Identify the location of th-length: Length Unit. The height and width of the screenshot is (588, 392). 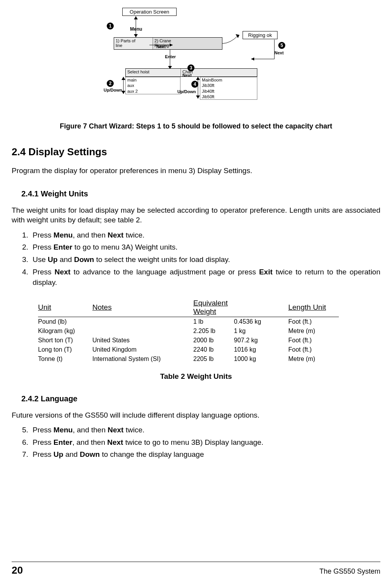
(314, 307).